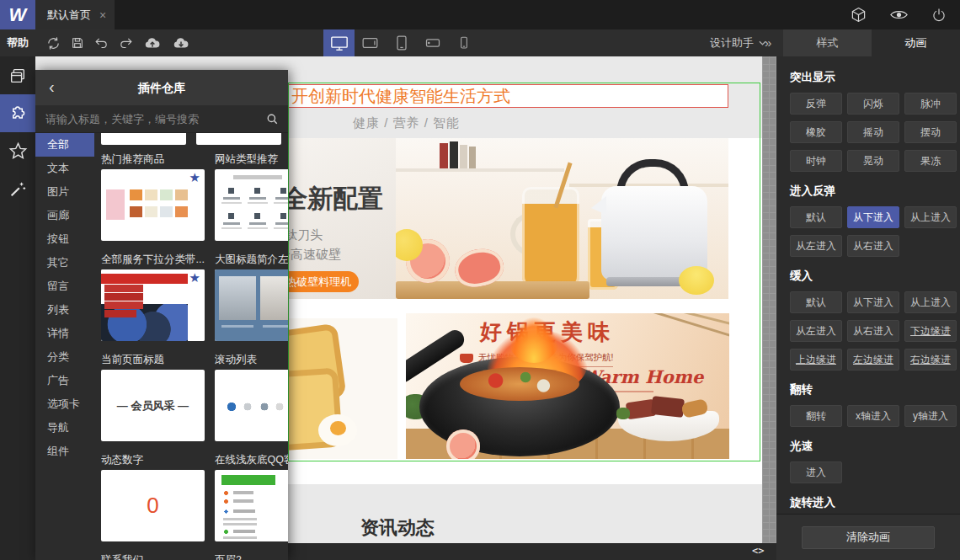  What do you see at coordinates (816, 416) in the screenshot?
I see `animation-option-button: 翻转` at bounding box center [816, 416].